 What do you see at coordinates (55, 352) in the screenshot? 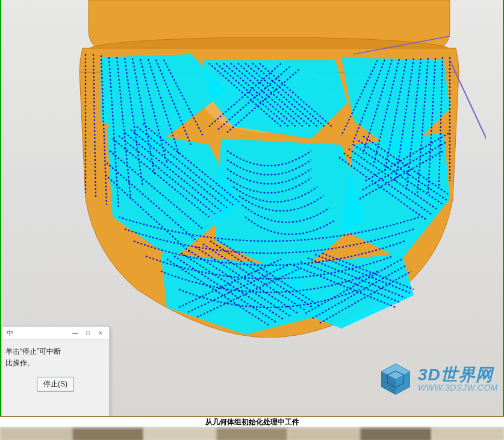
I see `dialog-text-line1: 单击“停止”可中断` at bounding box center [55, 352].